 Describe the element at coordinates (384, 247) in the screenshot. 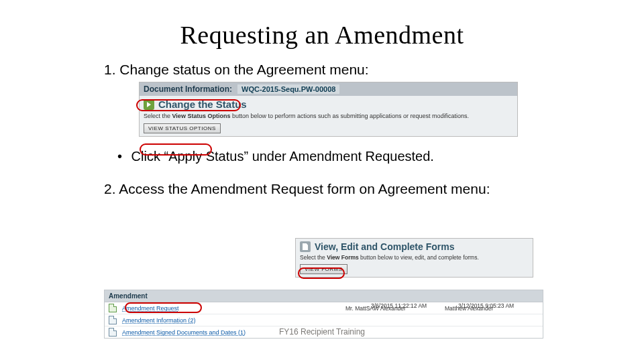

I see `forms-title: View, Edit and Complete Forms` at that location.